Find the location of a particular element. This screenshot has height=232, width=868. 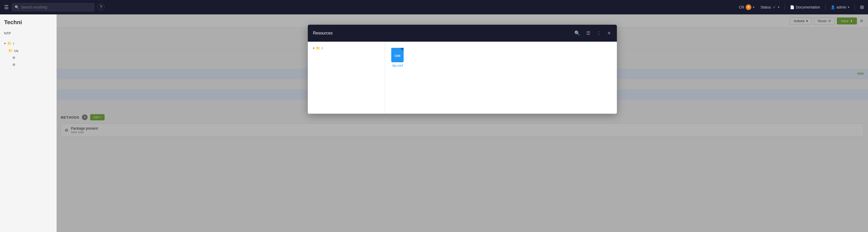

search-input is located at coordinates (56, 7).